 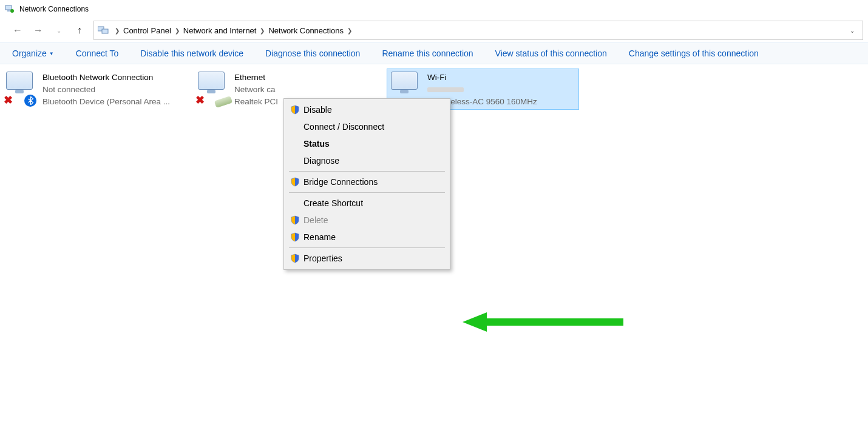 I want to click on title-bar: Network Connections, so click(x=434, y=9).